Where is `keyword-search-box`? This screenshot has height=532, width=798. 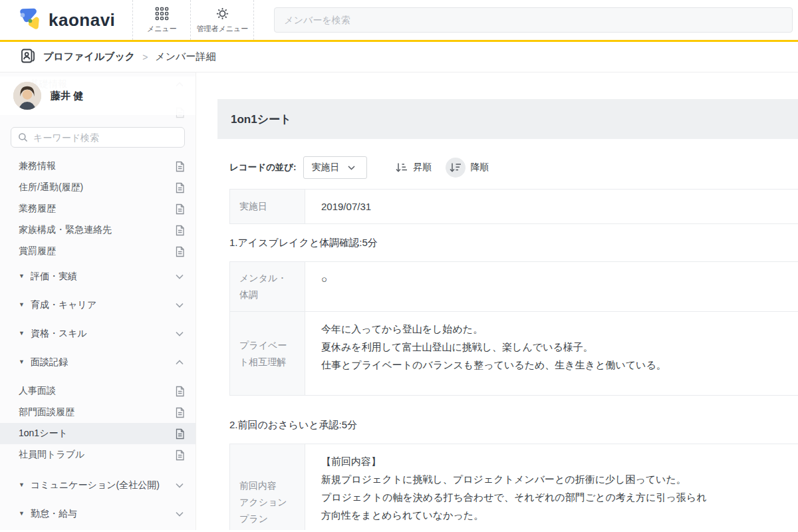 keyword-search-box is located at coordinates (98, 137).